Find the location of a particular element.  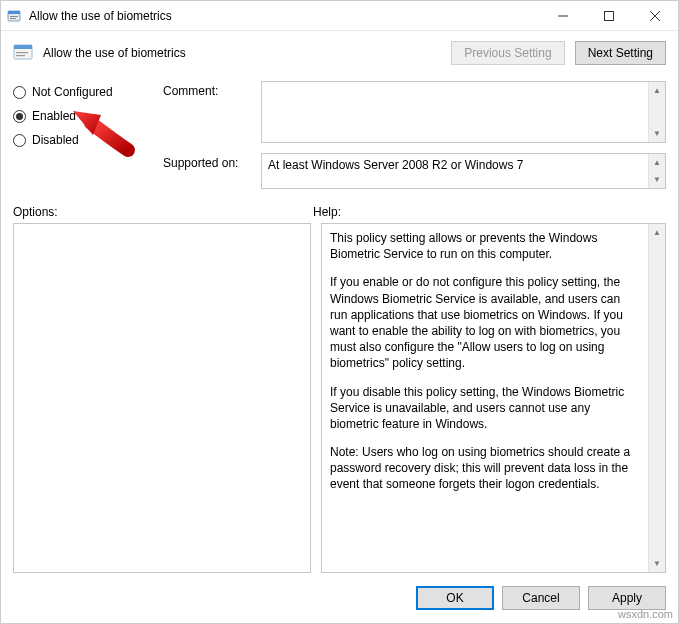

footer: OK Cancel Apply is located at coordinates (340, 598).